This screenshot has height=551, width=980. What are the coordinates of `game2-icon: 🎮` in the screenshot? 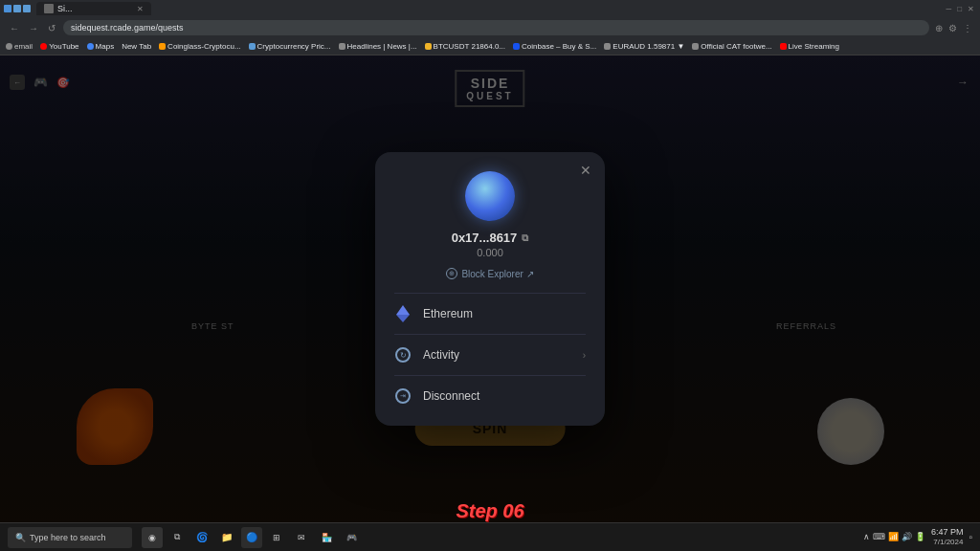 It's located at (352, 538).